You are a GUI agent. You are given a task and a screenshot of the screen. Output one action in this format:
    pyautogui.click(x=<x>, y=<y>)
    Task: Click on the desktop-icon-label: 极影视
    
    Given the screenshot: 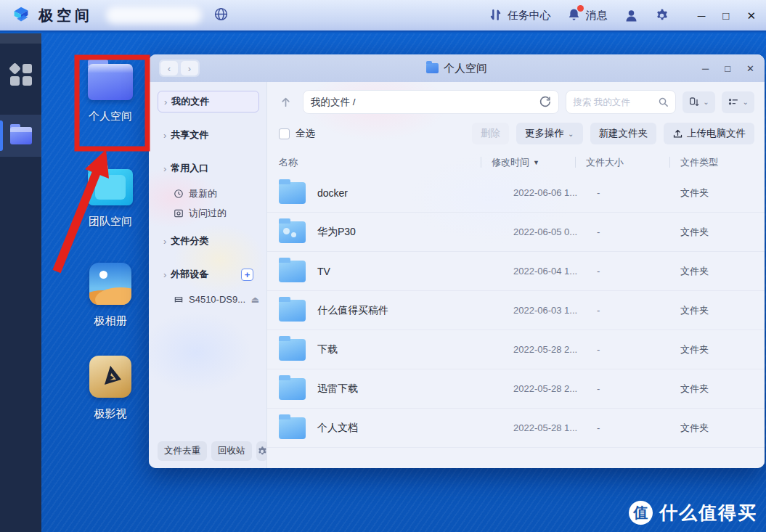 What is the action you would take?
    pyautogui.click(x=110, y=414)
    